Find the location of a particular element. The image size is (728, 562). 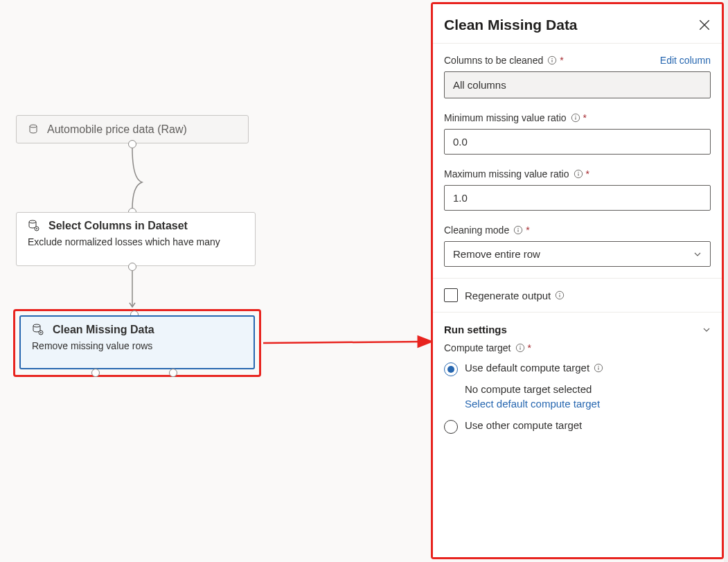

compute-target-label: Compute target * is located at coordinates (578, 348).